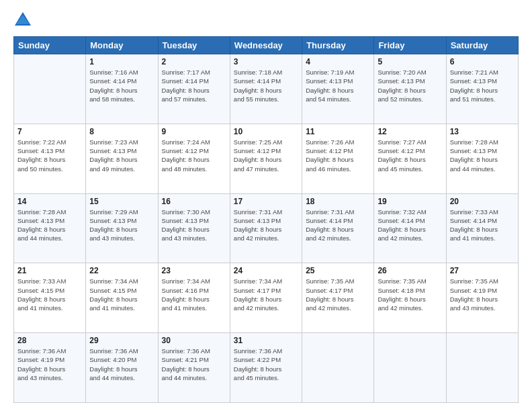 The height and width of the screenshot is (411, 532). Describe the element at coordinates (482, 271) in the screenshot. I see `day-number: 27` at that location.